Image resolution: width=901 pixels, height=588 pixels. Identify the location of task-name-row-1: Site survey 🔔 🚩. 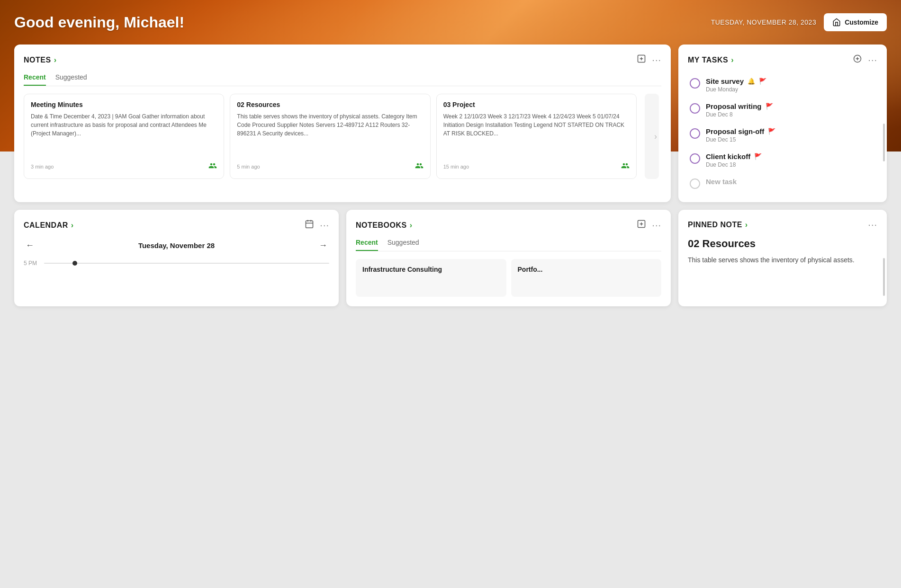
(791, 81).